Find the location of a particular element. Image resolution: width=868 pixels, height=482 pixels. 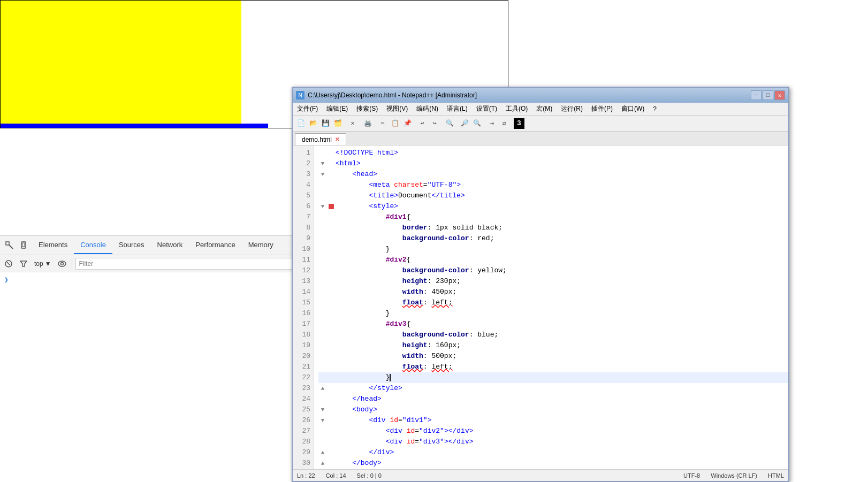

file-tab-close-icon: ✕ is located at coordinates (337, 139).